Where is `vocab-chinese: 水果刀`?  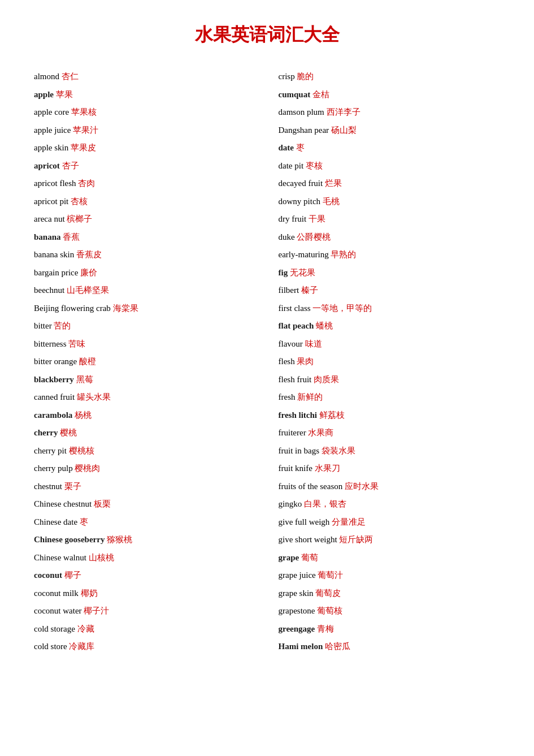 vocab-chinese: 水果刀 is located at coordinates (328, 468).